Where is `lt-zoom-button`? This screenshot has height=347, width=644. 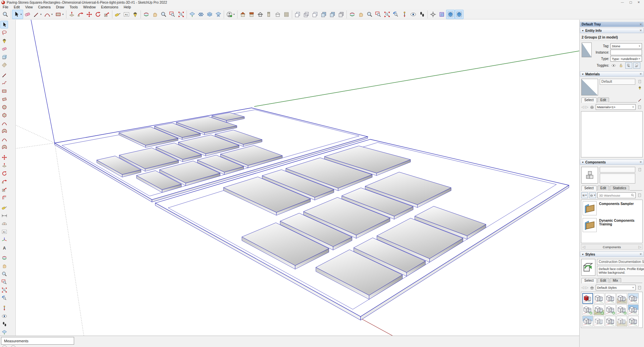 lt-zoom-button is located at coordinates (4, 274).